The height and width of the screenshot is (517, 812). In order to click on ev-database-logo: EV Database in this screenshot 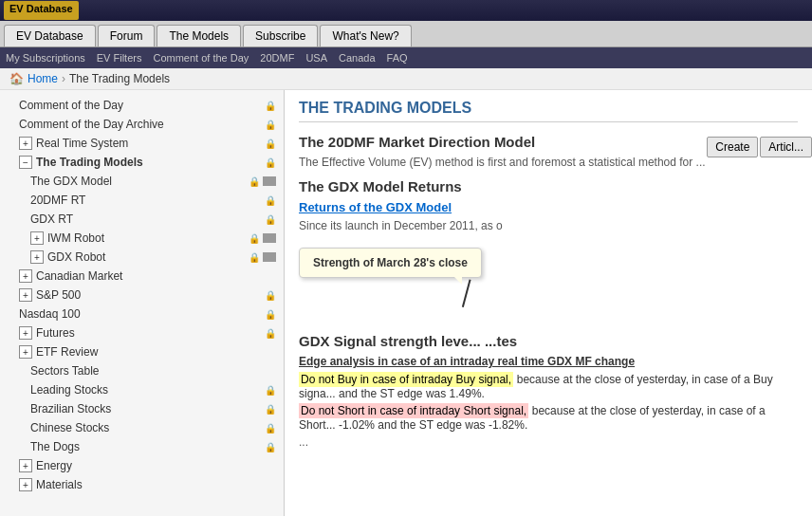, I will do `click(42, 10)`.